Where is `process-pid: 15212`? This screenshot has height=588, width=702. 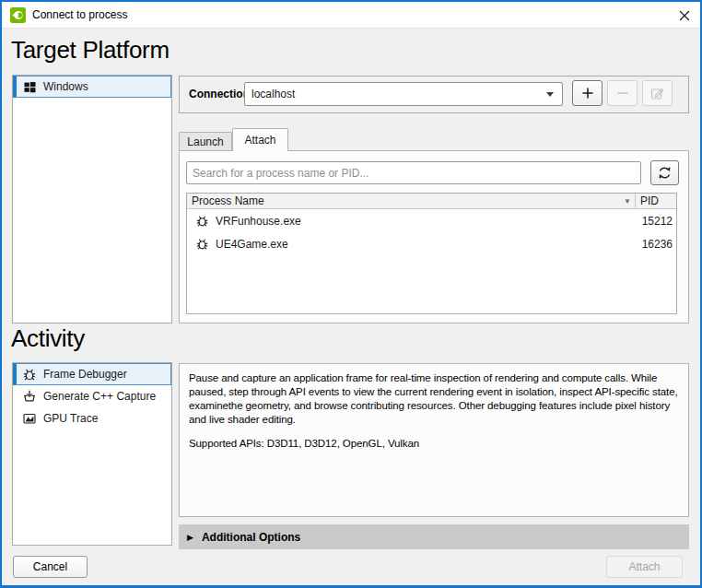 process-pid: 15212 is located at coordinates (656, 221).